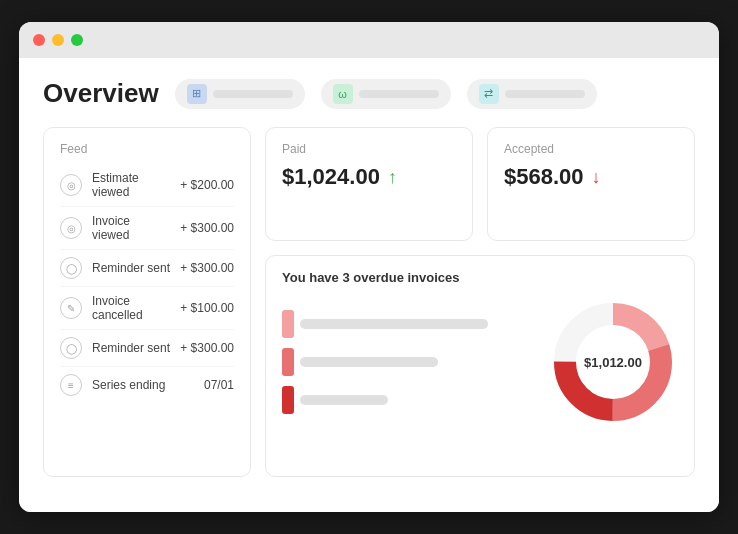  Describe the element at coordinates (71, 385) in the screenshot. I see `list-icon: ≡` at that location.